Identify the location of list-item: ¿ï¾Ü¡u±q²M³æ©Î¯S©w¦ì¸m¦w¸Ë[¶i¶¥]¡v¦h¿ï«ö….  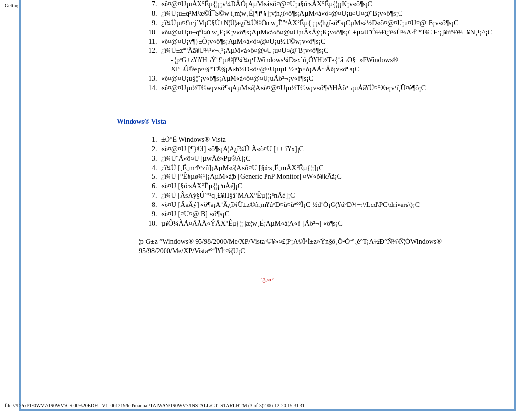
(327, 14).